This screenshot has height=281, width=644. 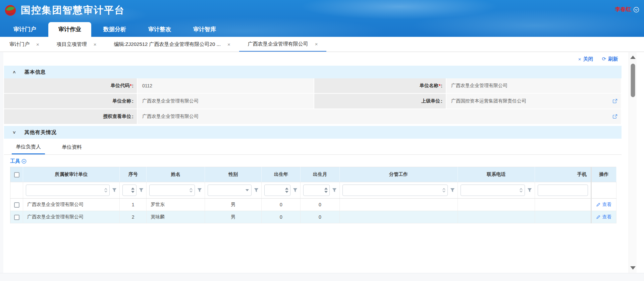 What do you see at coordinates (398, 175) in the screenshot?
I see `col-header-duty: 分管工作` at bounding box center [398, 175].